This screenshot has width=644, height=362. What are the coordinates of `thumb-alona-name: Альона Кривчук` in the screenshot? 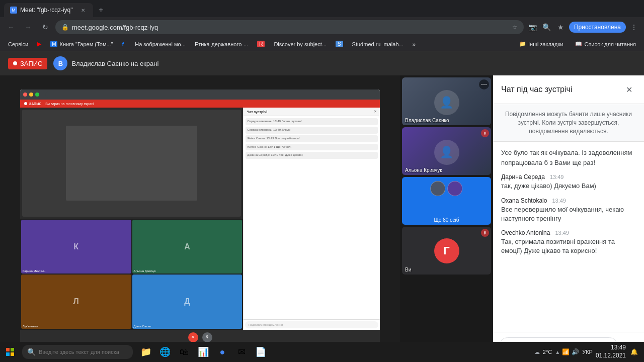 It's located at (424, 170).